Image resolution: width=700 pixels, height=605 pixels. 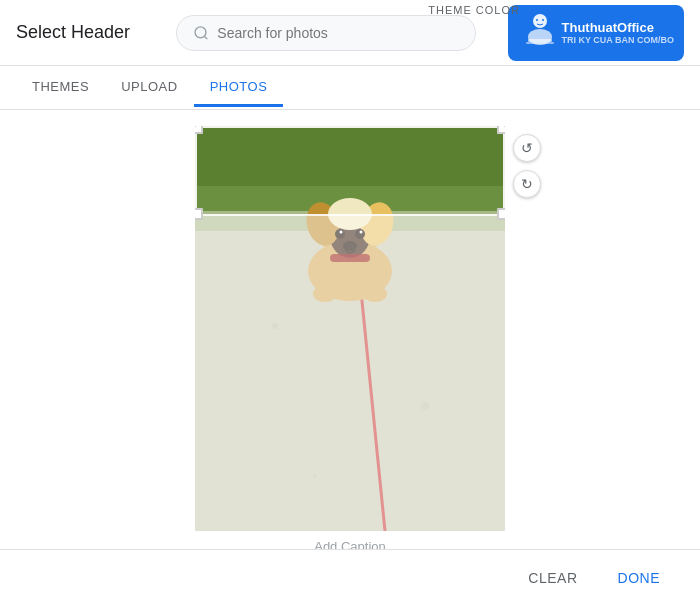 I want to click on caption-area: Add Caption, so click(x=350, y=540).